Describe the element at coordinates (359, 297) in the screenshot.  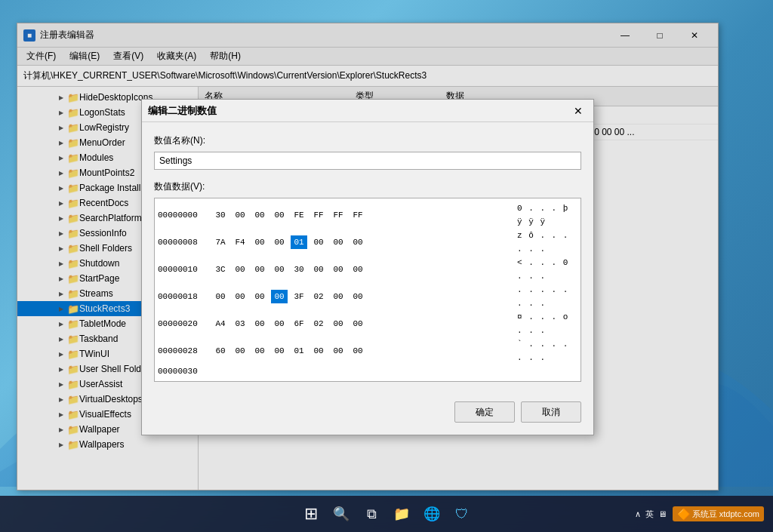
I see `hex-bytes-group: 000000003F020000` at that location.